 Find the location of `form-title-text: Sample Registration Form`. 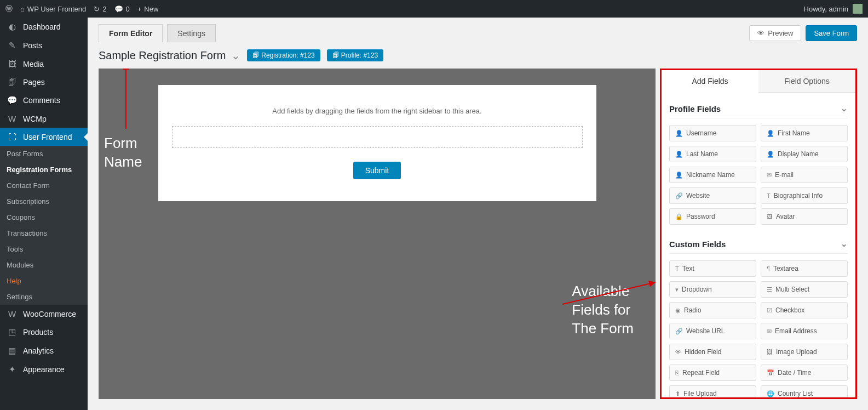

form-title-text: Sample Registration Form is located at coordinates (162, 56).